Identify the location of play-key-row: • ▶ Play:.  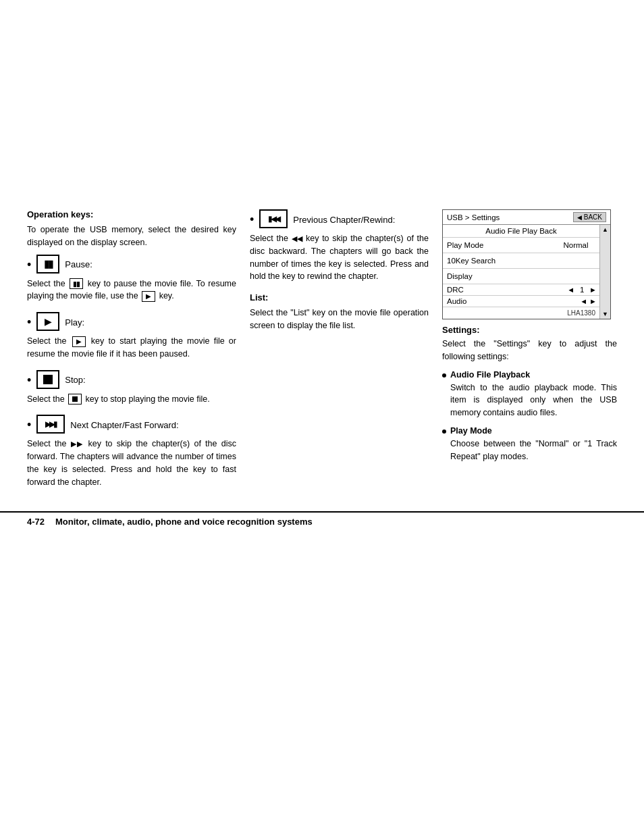
(132, 321).